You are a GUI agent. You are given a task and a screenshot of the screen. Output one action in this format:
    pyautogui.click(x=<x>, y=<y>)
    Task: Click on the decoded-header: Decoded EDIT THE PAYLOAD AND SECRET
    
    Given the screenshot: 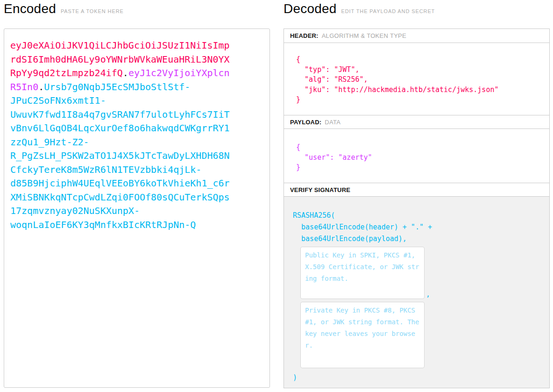 What is the action you would take?
    pyautogui.click(x=359, y=9)
    